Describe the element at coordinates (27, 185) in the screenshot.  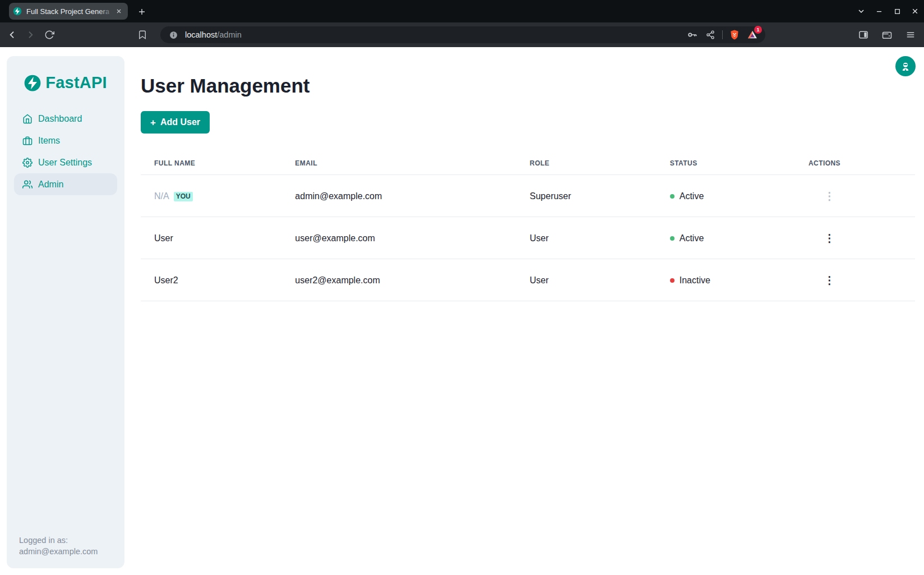
I see `users-icon` at that location.